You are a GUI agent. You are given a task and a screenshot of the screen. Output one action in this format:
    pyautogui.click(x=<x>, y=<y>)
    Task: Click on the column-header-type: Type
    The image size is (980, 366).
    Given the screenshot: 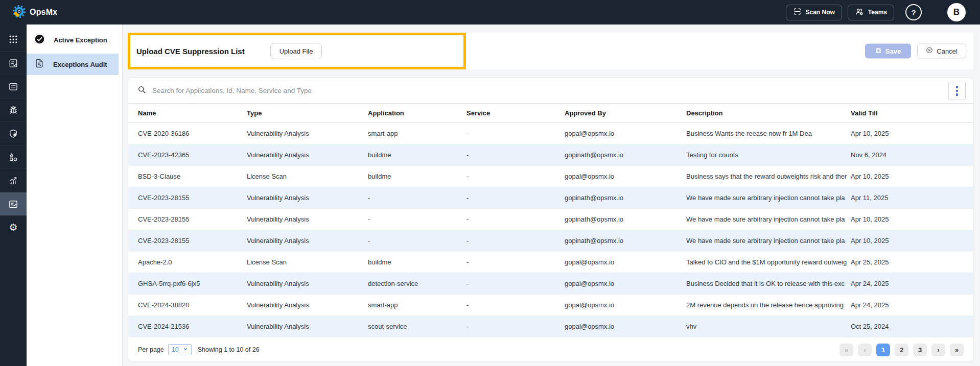 What is the action you would take?
    pyautogui.click(x=308, y=113)
    